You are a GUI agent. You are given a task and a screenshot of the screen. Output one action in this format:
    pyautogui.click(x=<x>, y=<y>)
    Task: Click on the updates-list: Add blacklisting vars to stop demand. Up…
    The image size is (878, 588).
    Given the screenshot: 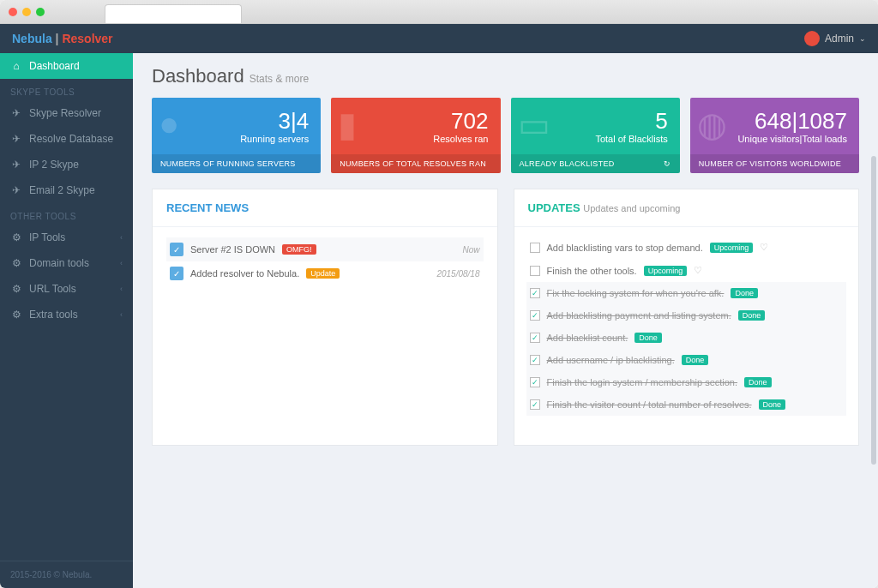 What is the action you would take?
    pyautogui.click(x=687, y=326)
    